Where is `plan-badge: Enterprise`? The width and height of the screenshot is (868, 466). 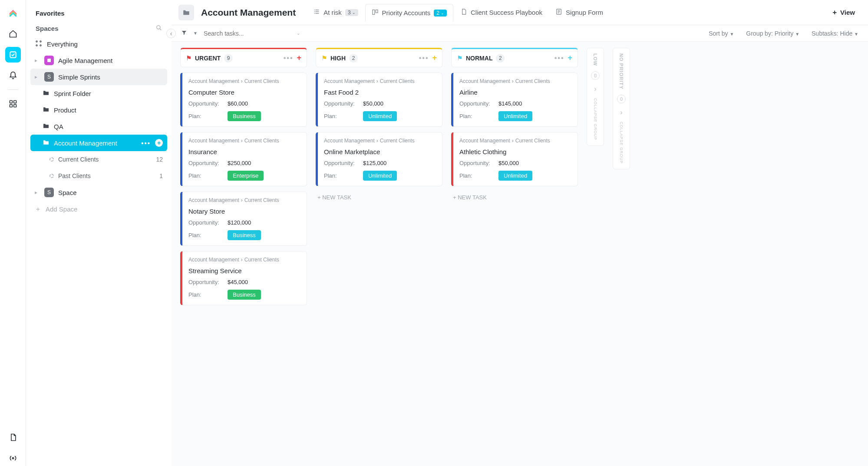
plan-badge: Enterprise is located at coordinates (246, 175).